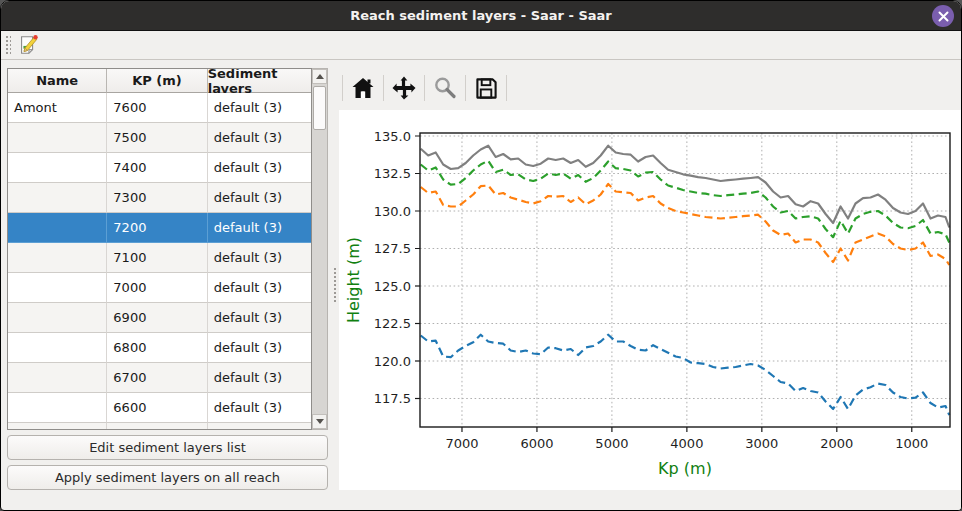  What do you see at coordinates (943, 16) in the screenshot?
I see `close-button` at bounding box center [943, 16].